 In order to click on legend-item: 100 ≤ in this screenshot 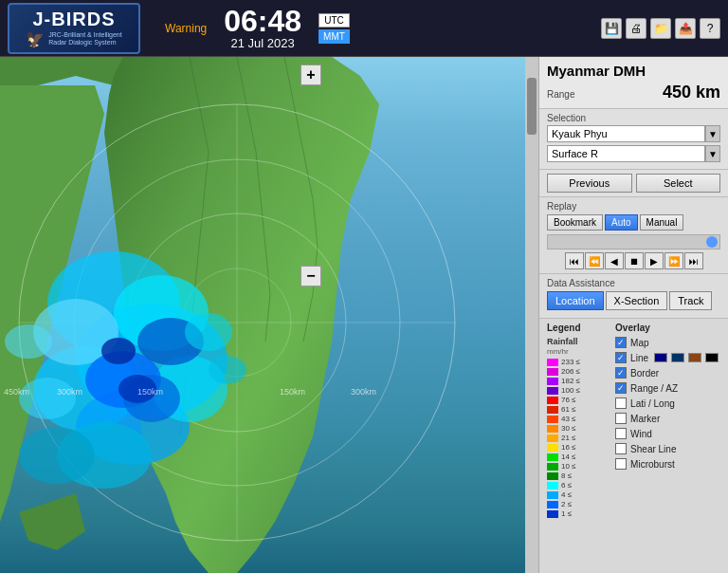, I will do `click(577, 391)`.